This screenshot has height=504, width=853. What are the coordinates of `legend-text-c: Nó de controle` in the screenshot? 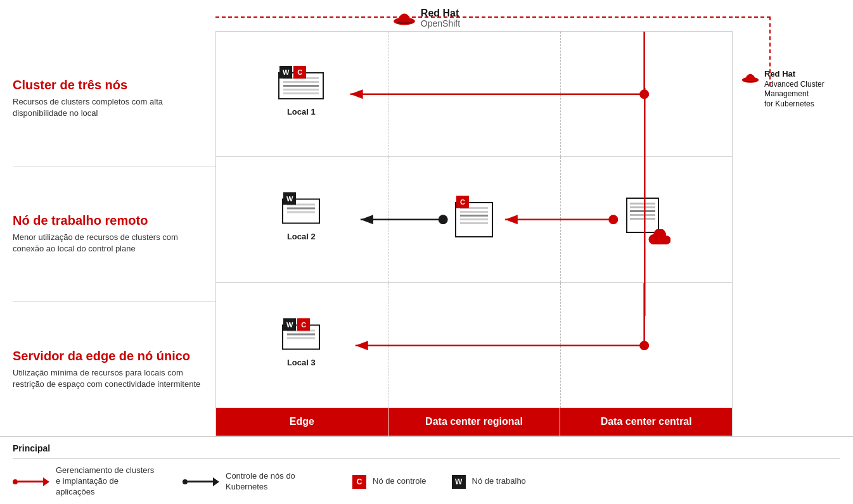 It's located at (399, 481).